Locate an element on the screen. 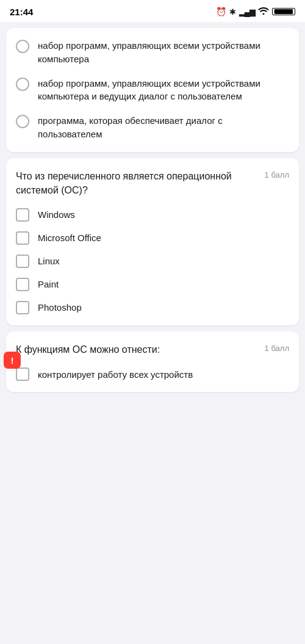 The width and height of the screenshot is (305, 644). radio-option-3: программа, которая обеспечивает диалог с… is located at coordinates (152, 128).